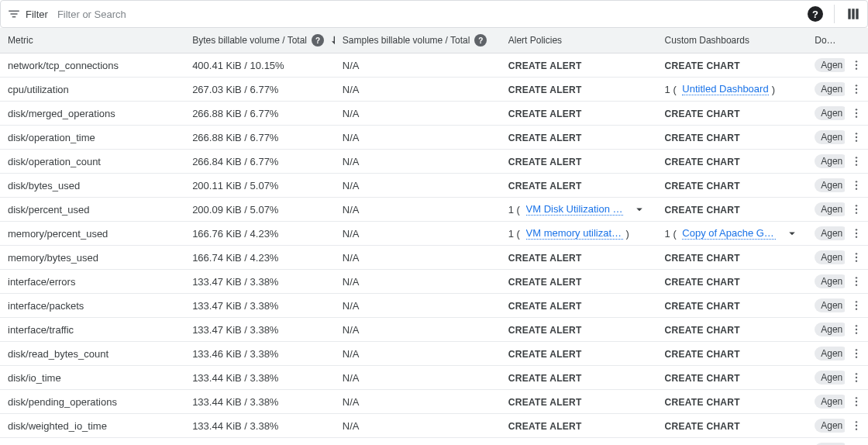 Image resolution: width=868 pixels, height=445 pixels. What do you see at coordinates (853, 14) in the screenshot?
I see `columns-icon` at bounding box center [853, 14].